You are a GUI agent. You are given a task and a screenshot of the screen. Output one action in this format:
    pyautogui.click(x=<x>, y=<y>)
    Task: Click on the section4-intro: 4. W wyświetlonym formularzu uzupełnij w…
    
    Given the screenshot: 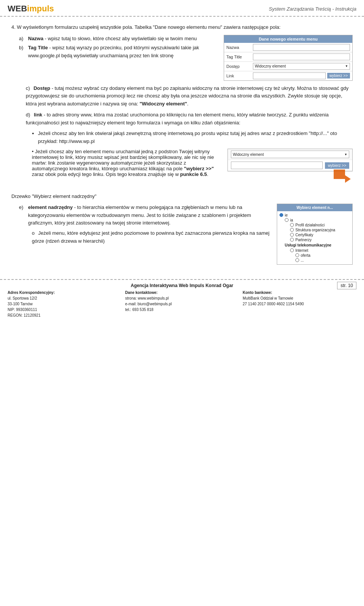 What is the action you would take?
    pyautogui.click(x=182, y=27)
    